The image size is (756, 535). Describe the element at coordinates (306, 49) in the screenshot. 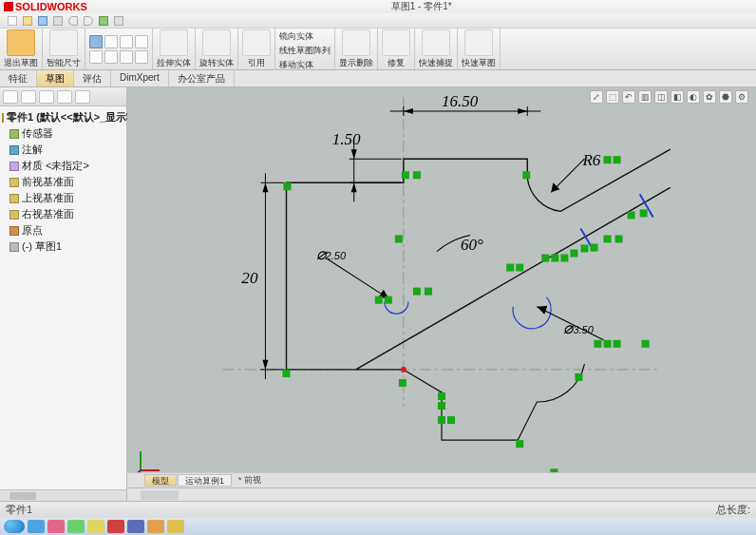

I see `patterns-group: 镜向实体 线性草图阵列 移动实体` at that location.